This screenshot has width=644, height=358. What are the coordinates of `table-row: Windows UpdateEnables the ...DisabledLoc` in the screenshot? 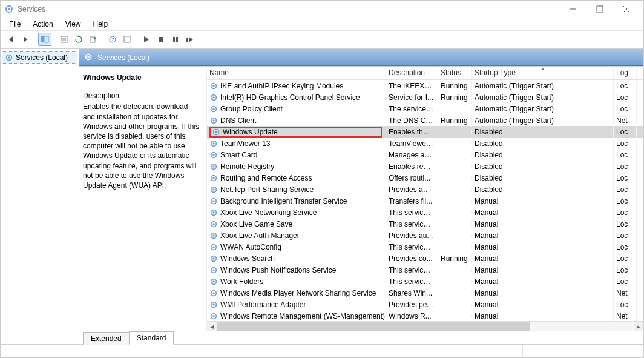 It's located at (425, 132).